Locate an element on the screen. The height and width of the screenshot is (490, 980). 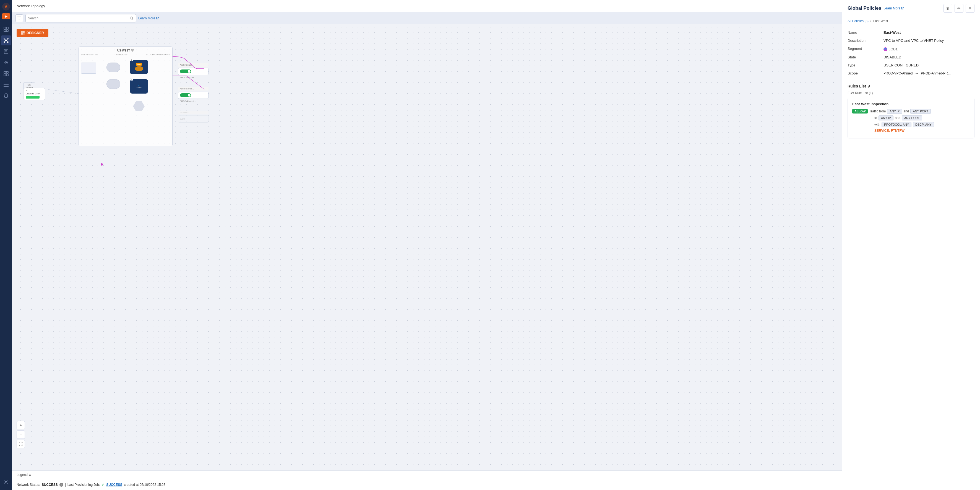
rule-line-3: with PROTOCOL: ANY DSCP: ANY is located at coordinates (911, 125).